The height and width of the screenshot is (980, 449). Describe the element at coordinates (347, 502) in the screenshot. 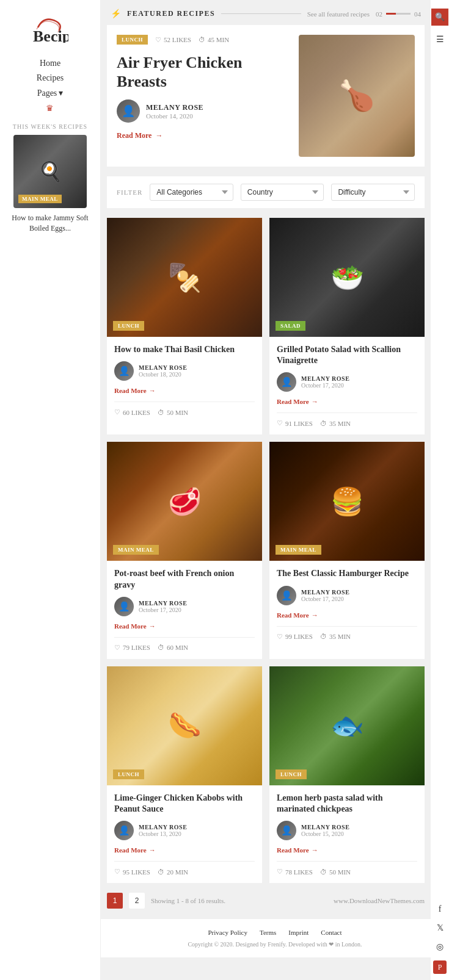

I see `recipe-image-hamburger: 🍔 MAIN MEAL` at that location.